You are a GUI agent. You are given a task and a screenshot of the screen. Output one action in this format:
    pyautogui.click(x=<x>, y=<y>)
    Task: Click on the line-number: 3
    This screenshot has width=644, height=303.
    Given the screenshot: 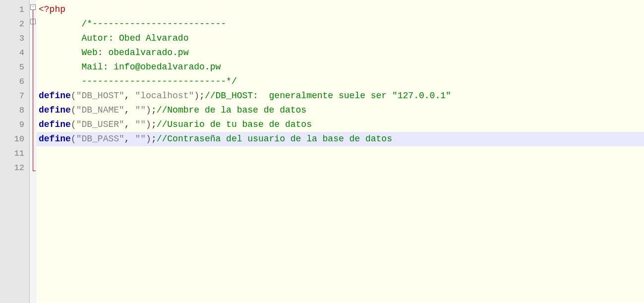 What is the action you would take?
    pyautogui.click(x=15, y=39)
    